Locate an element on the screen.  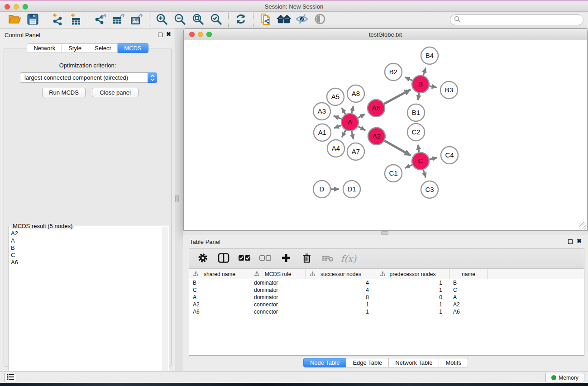
run-mcds-button: Run MCDS is located at coordinates (64, 92).